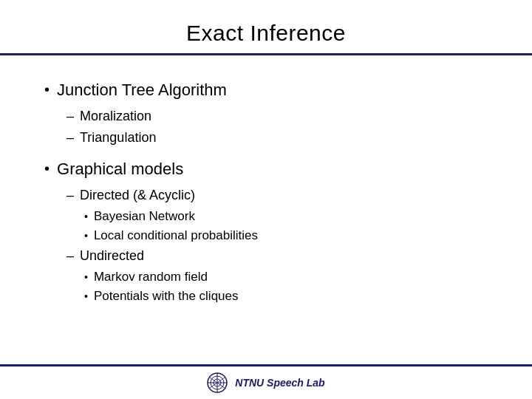  Describe the element at coordinates (70, 137) in the screenshot. I see `dash-icon-2: –` at that location.